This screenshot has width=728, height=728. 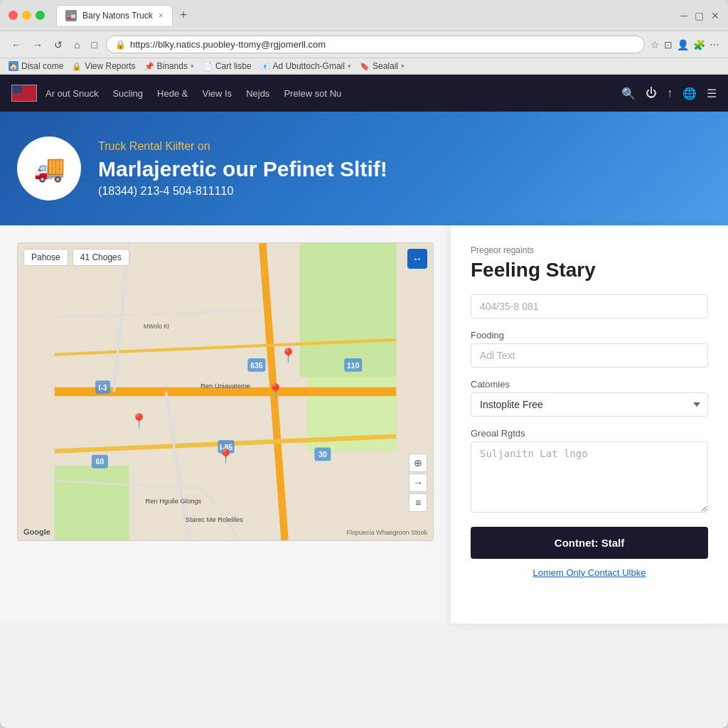 I want to click on phone-field-group, so click(x=589, y=306).